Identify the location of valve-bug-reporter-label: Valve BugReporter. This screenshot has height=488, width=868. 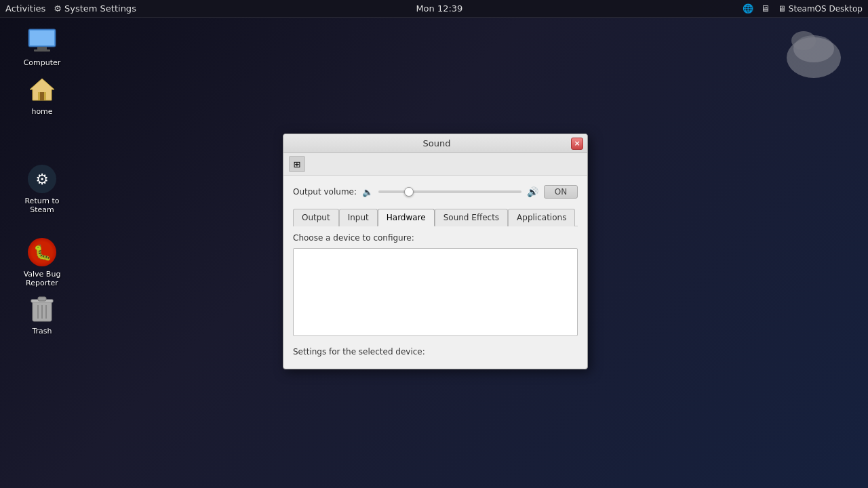
(42, 279).